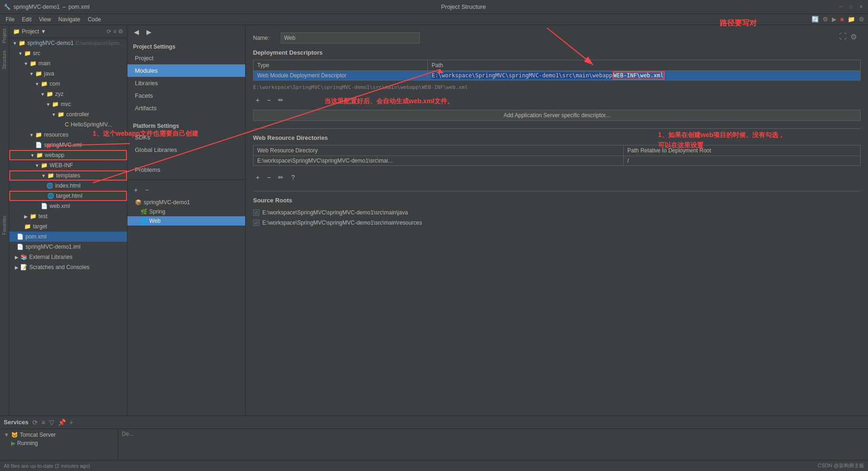 This screenshot has height=471, width=868. Describe the element at coordinates (186, 150) in the screenshot. I see `settings-global-libs: Global Libraries` at that location.